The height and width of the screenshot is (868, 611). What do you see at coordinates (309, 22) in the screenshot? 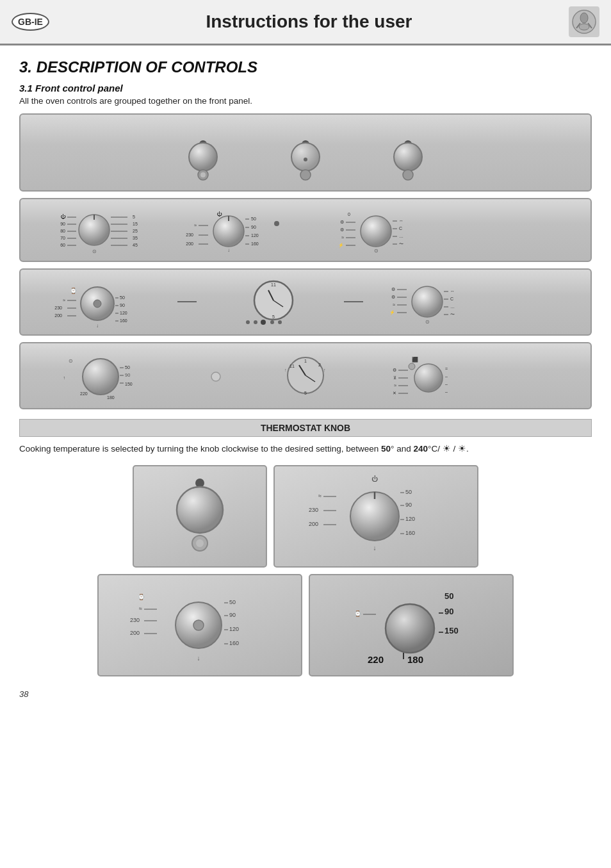
I see `page-title: Instructions for the user` at bounding box center [309, 22].